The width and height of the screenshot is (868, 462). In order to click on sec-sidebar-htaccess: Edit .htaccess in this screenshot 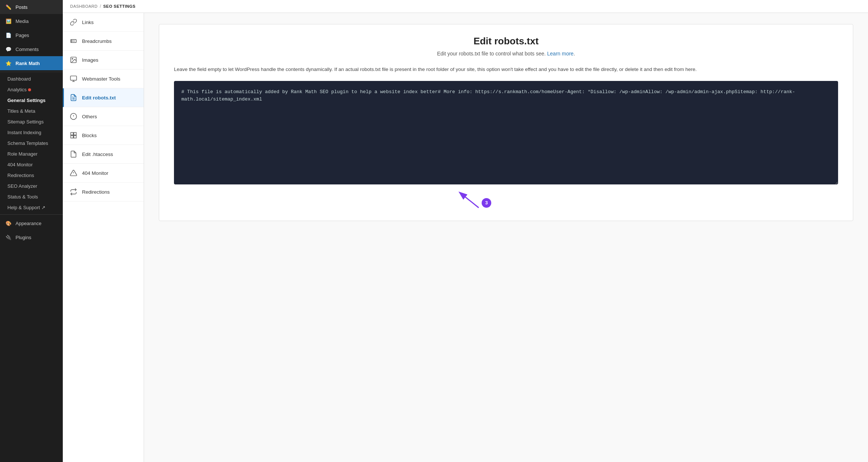, I will do `click(103, 154)`.